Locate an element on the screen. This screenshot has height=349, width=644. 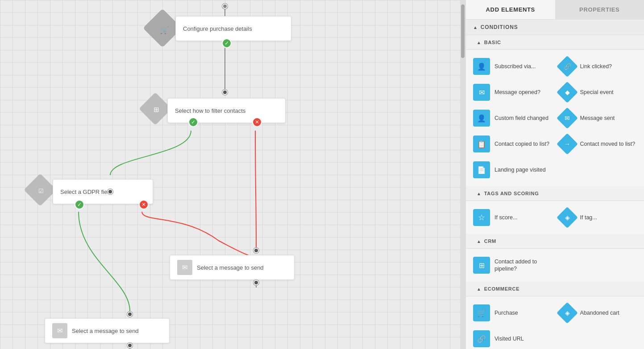
contact-copied-icon-wrap: 📋 is located at coordinates (482, 144).